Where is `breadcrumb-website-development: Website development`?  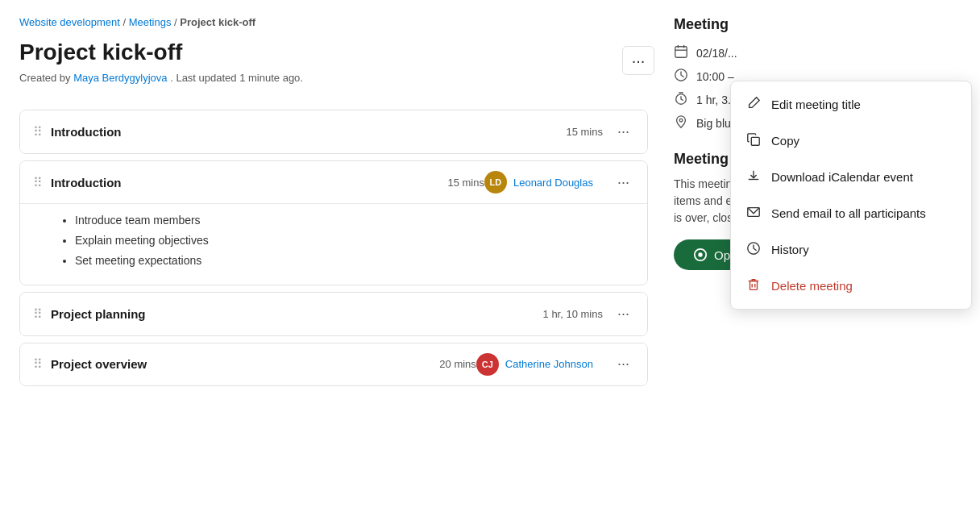 breadcrumb-website-development: Website development is located at coordinates (69, 23).